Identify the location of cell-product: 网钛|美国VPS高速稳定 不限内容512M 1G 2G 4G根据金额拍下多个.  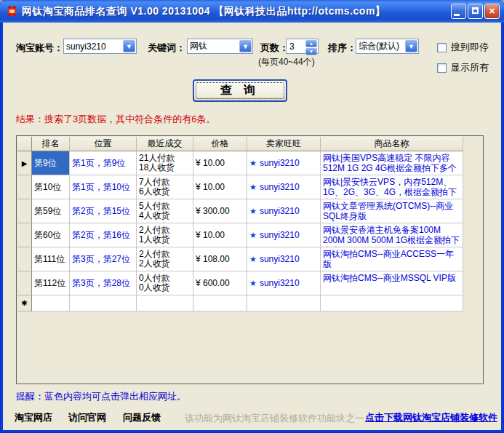
(392, 163).